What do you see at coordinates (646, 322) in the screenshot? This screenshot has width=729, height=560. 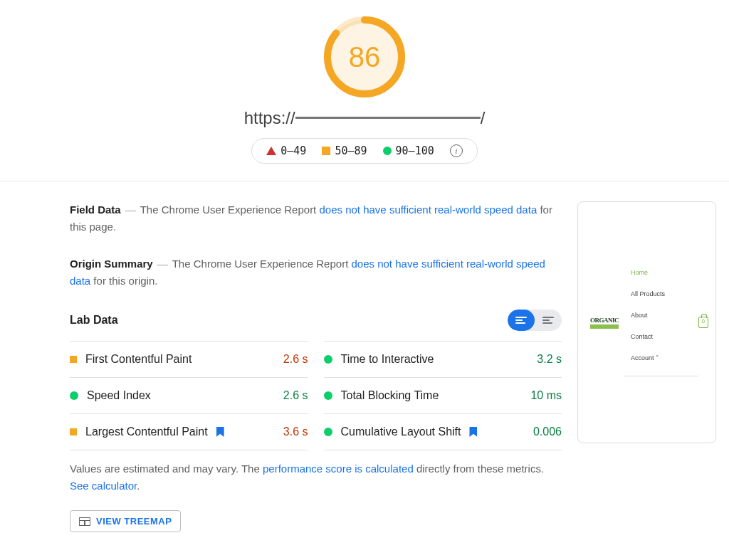 I see `screenshot-preview: ORGANIC Home All Products About Contact …` at bounding box center [646, 322].